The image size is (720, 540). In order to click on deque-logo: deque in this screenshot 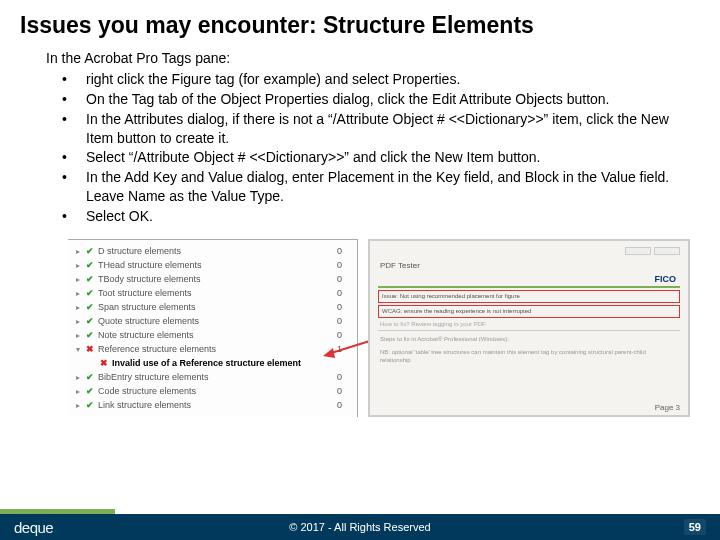, I will do `click(34, 528)`.